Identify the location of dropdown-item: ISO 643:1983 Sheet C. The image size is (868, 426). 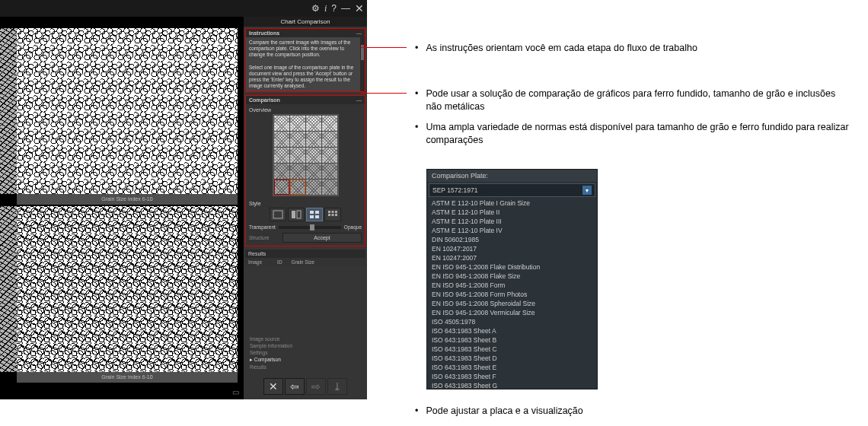
(512, 349).